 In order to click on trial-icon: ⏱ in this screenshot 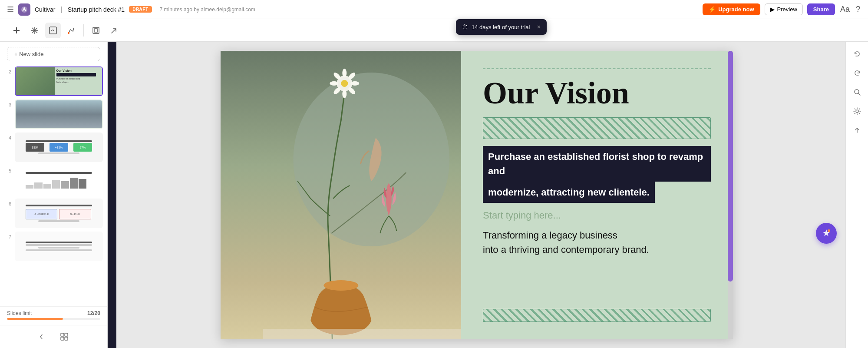, I will do `click(465, 27)`.